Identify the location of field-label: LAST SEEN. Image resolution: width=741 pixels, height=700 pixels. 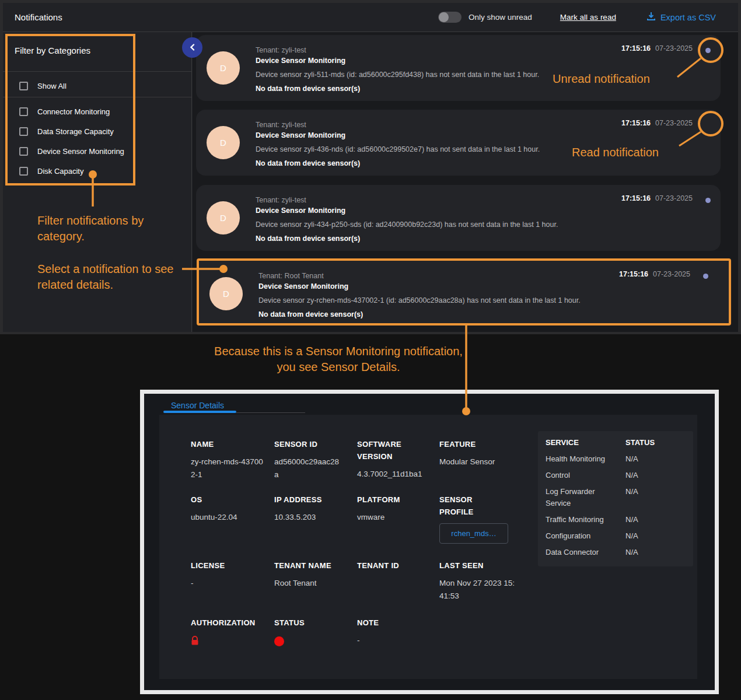
(478, 566).